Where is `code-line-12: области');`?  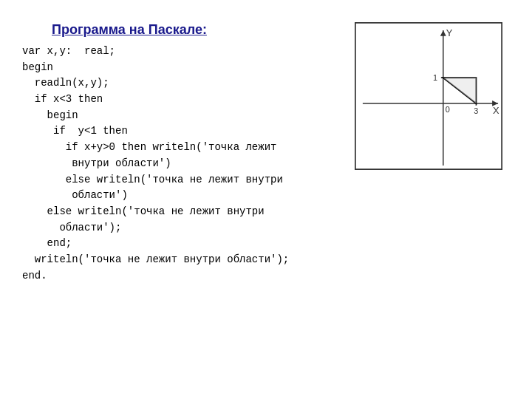
code-line-12: области'); is located at coordinates (72, 228).